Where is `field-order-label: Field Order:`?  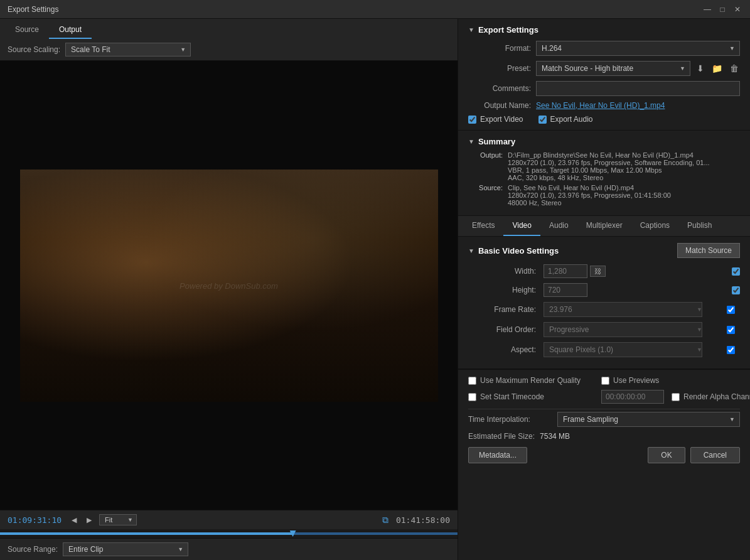 field-order-label: Field Order: is located at coordinates (506, 330).